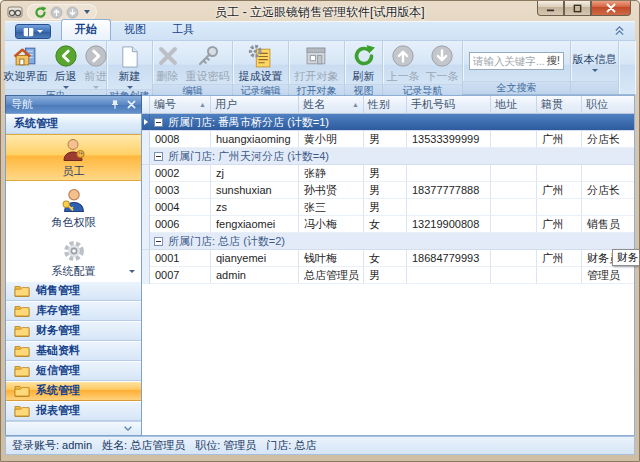 This screenshot has width=640, height=462. I want to click on version-info-button: 版本信息, so click(595, 62).